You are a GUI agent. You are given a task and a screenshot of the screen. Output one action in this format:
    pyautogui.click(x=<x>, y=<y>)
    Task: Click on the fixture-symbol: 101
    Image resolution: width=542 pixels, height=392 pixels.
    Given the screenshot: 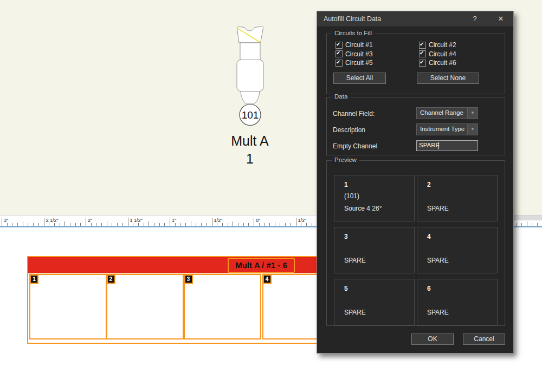 What is the action you would take?
    pyautogui.click(x=250, y=75)
    